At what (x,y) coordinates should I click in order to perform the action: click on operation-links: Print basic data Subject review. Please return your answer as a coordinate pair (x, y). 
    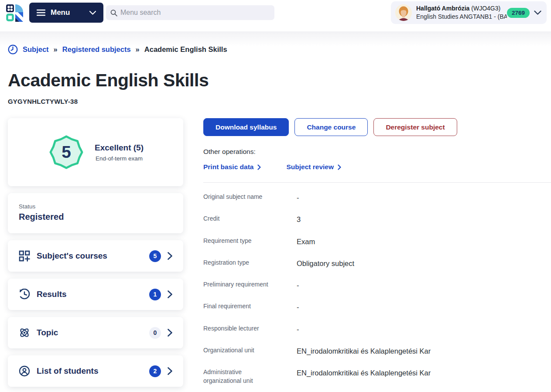
    Looking at the image, I should click on (377, 167).